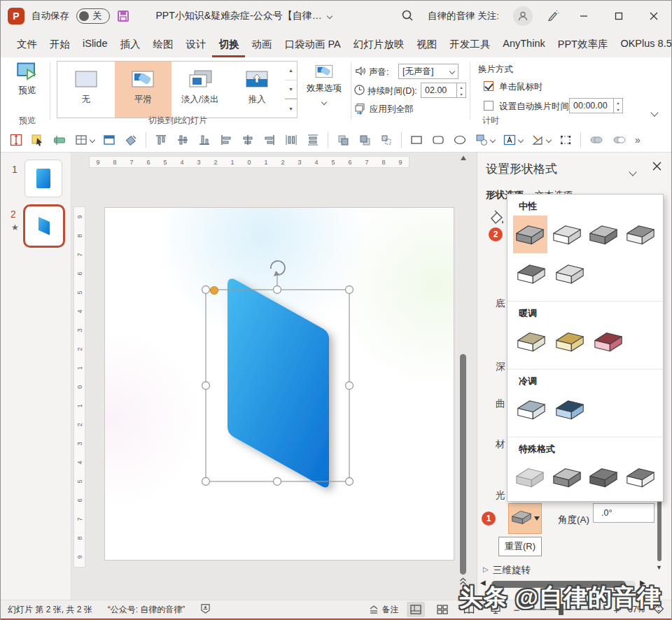 The height and width of the screenshot is (620, 672). Describe the element at coordinates (204, 140) in the screenshot. I see `align-bottom-icon` at that location.